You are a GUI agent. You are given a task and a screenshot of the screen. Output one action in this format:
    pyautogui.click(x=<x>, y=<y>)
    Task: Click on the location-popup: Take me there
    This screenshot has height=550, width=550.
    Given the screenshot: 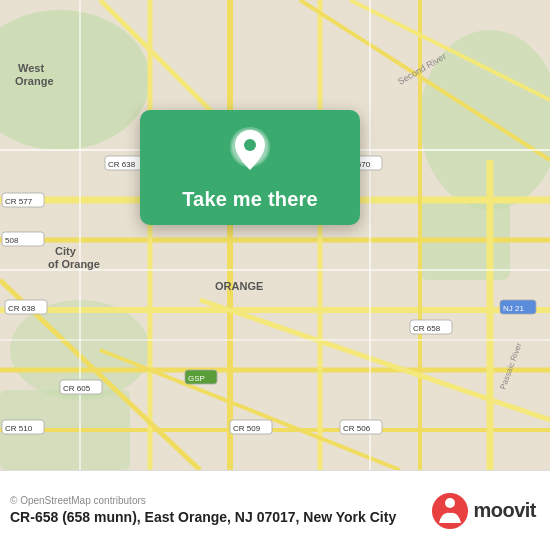 What is the action you would take?
    pyautogui.click(x=250, y=168)
    